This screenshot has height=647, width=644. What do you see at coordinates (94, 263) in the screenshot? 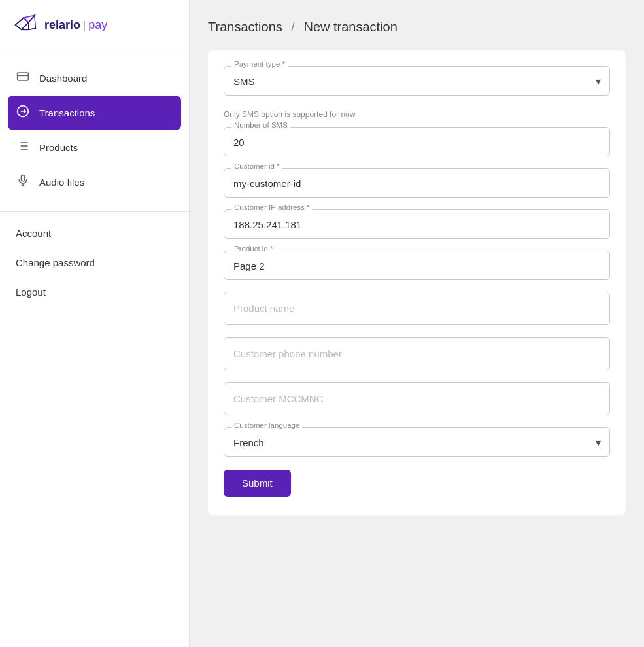
I see `sidebar-text-items: Account Change password Logout` at bounding box center [94, 263].